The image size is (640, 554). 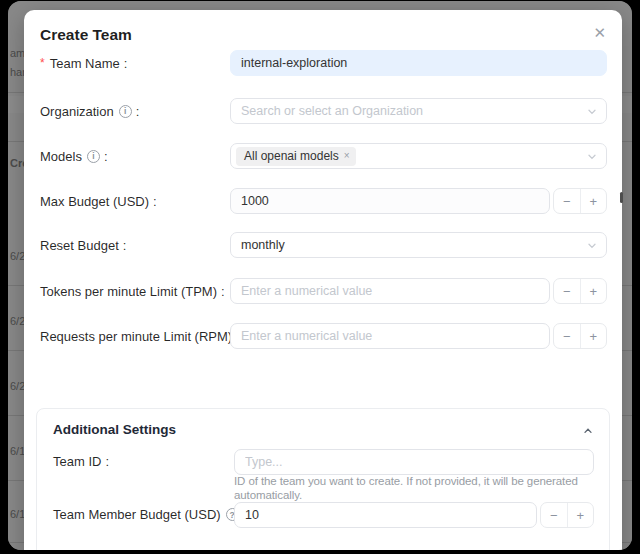 What do you see at coordinates (90, 111) in the screenshot?
I see `organization-label: Organization i :` at bounding box center [90, 111].